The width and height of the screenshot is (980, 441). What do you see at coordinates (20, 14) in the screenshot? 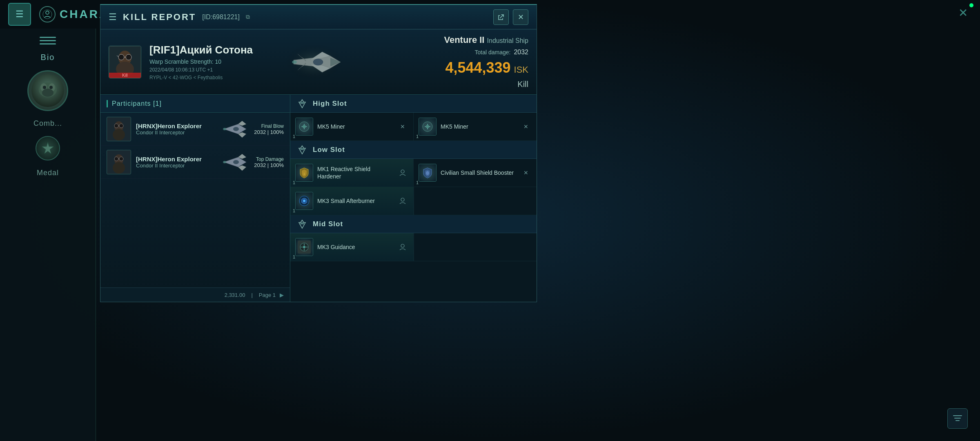
I see `menu-icon: ☰` at bounding box center [20, 14].